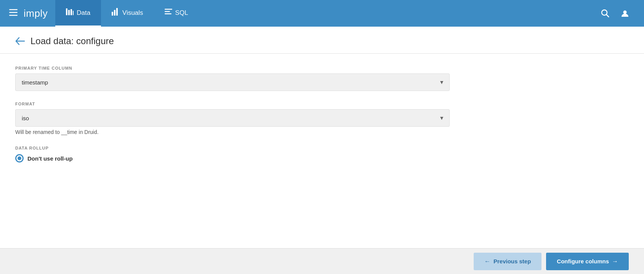 The image size is (644, 274). Describe the element at coordinates (176, 13) in the screenshot. I see `nav-item-sql: SQL` at that location.